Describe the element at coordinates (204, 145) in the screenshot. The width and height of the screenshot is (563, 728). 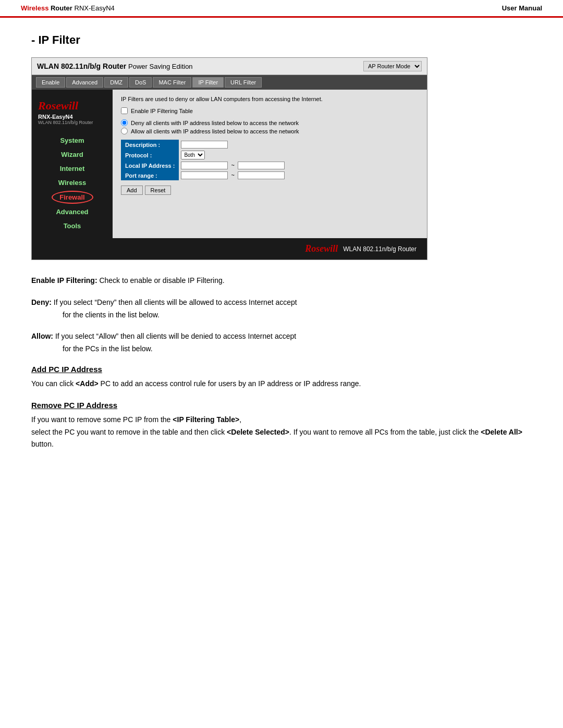
I see `form-row-description: Description :` at that location.